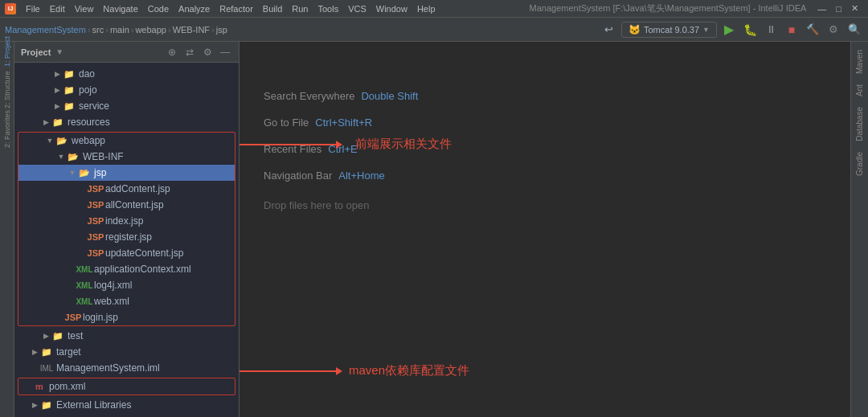 The height and width of the screenshot is (417, 868). Describe the element at coordinates (84, 9) in the screenshot. I see `menu-view: View` at that location.